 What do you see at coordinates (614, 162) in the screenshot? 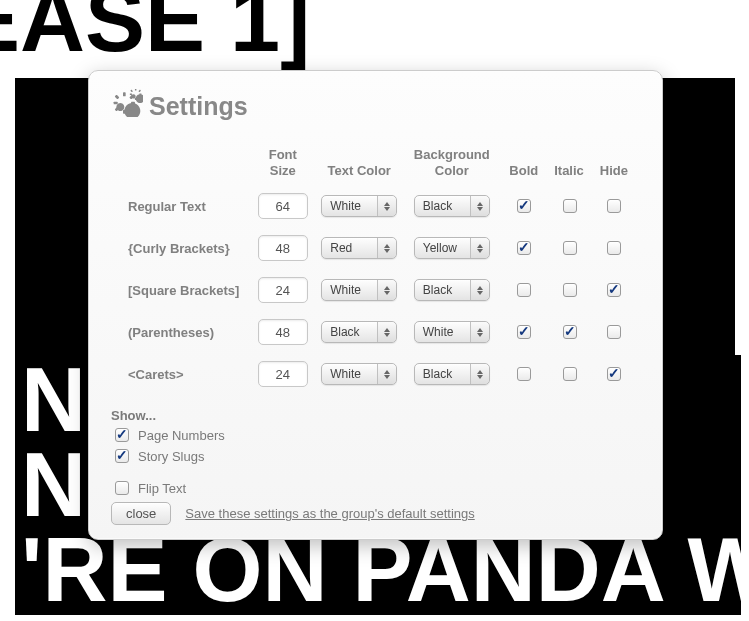
I see `col-hide: Hide` at bounding box center [614, 162].